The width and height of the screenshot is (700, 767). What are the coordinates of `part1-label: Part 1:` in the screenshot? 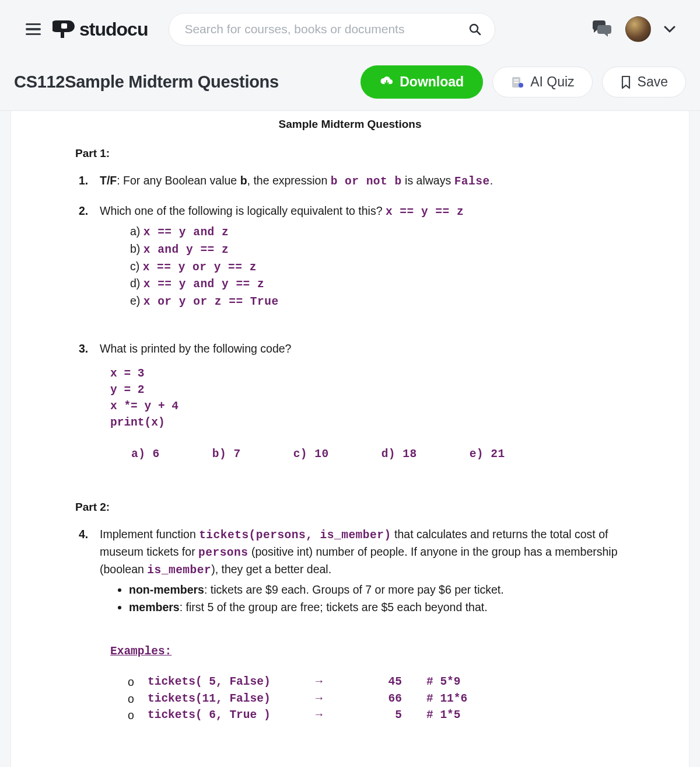 It's located at (350, 154).